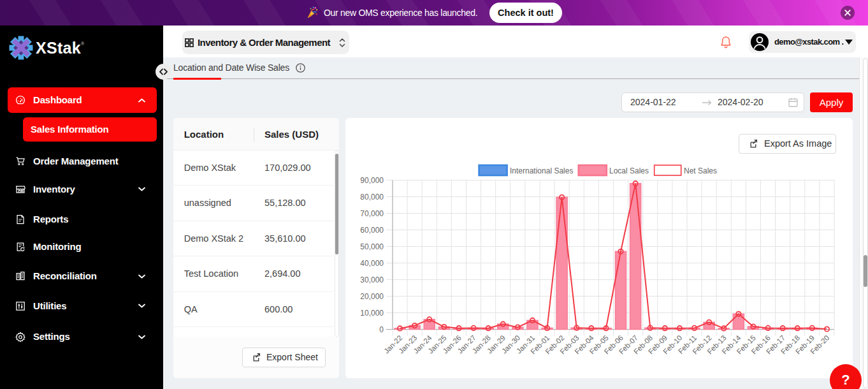  Describe the element at coordinates (700, 171) in the screenshot. I see `svg-text: Net Sales` at that location.